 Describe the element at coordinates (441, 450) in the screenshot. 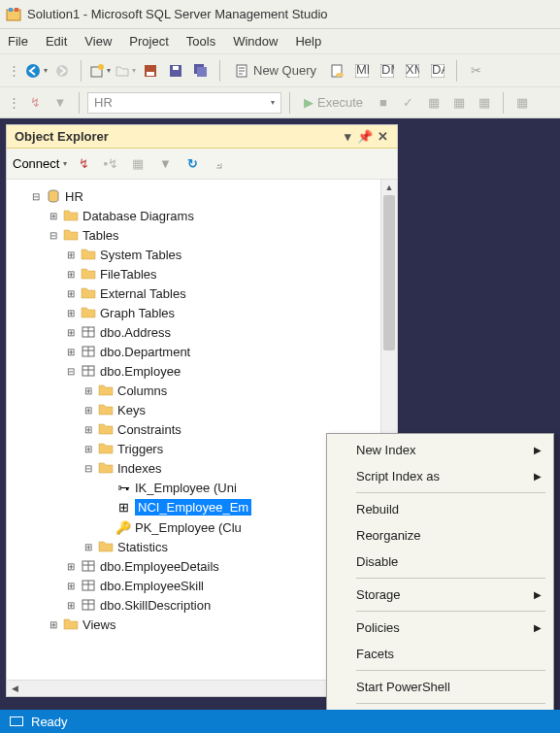

I see `cm-new-index: New Index▶` at that location.